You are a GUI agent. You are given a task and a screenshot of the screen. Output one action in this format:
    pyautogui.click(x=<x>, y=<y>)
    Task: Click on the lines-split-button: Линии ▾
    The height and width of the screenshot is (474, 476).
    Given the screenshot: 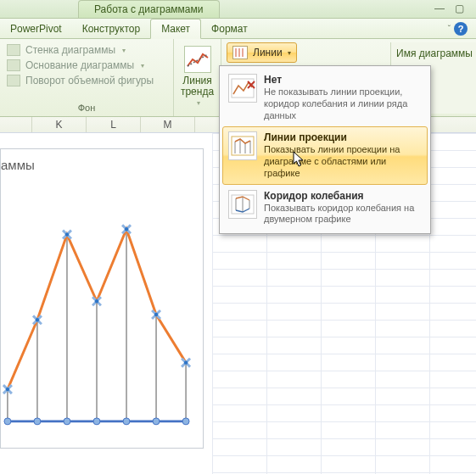 What is the action you would take?
    pyautogui.click(x=261, y=53)
    